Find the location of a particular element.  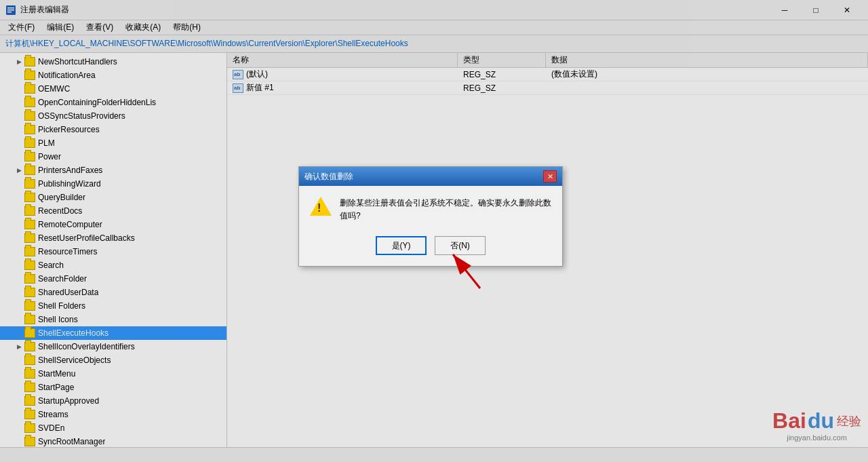

dialog-title-bar: 确认数值删除 ✕ is located at coordinates (431, 176).